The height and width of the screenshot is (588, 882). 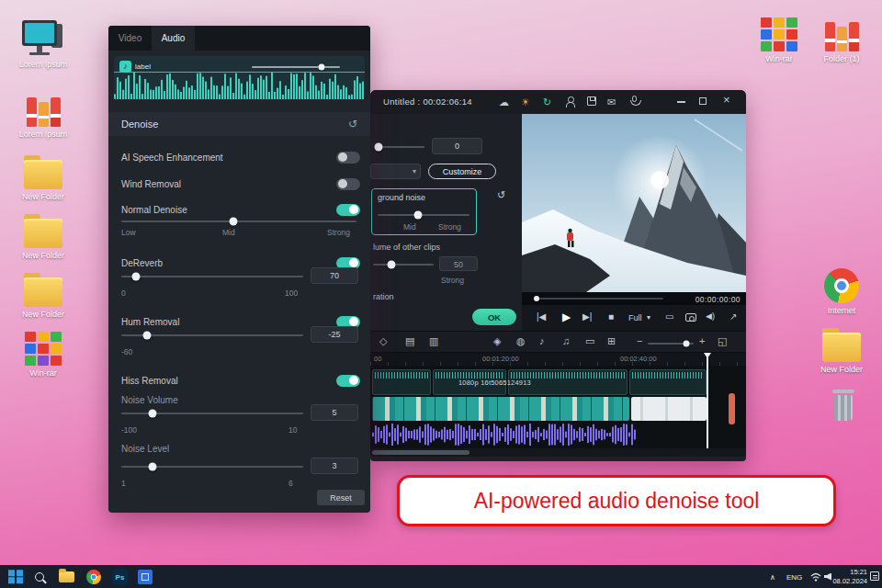 I want to click on settings-top-value: 0, so click(x=458, y=146).